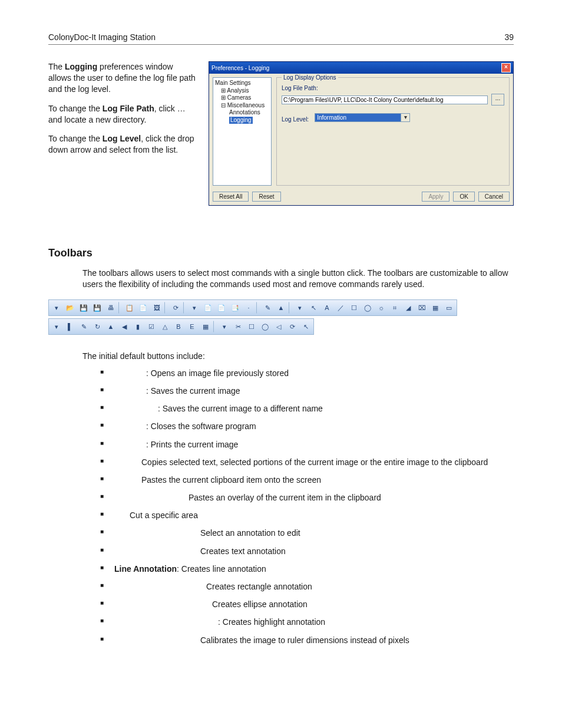  Describe the element at coordinates (464, 197) in the screenshot. I see `ok-button: OK` at that location.